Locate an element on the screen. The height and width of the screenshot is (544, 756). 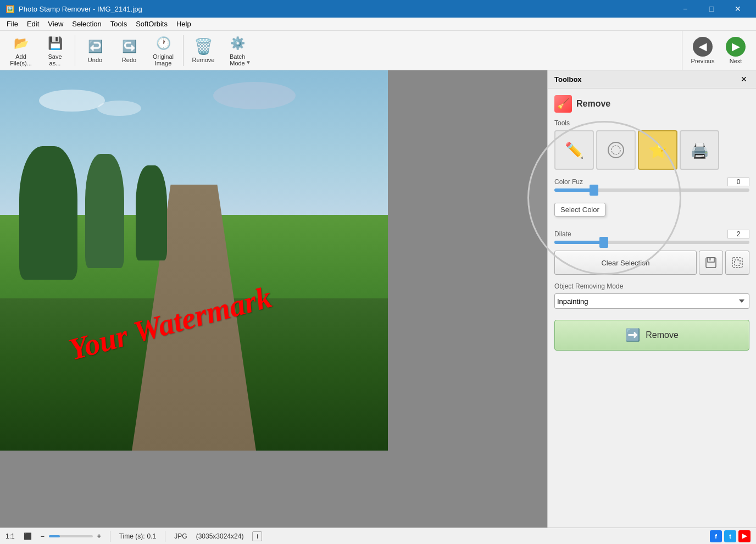
clear-selection-button: Clear Selection is located at coordinates (625, 263).